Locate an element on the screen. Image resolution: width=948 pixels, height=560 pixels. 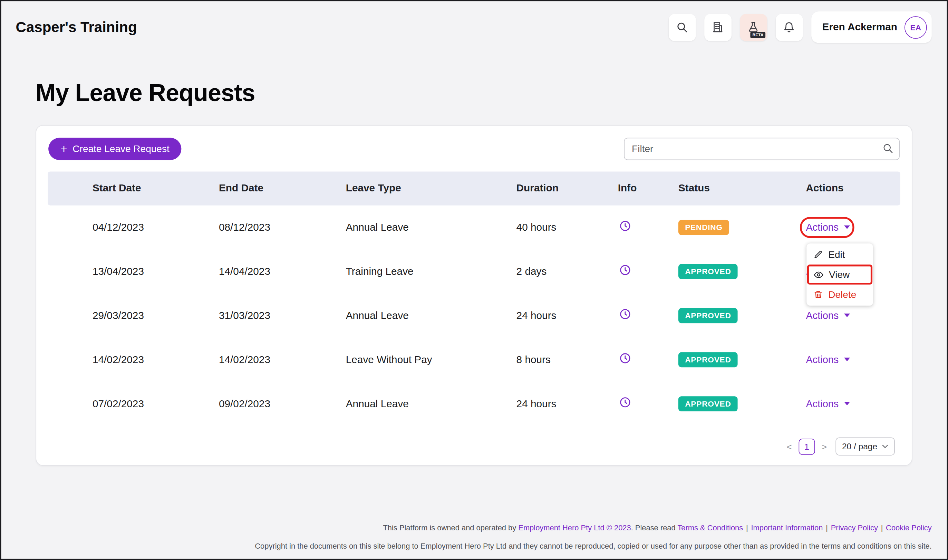
privacy-policy-link: Privacy Policy is located at coordinates (854, 528).